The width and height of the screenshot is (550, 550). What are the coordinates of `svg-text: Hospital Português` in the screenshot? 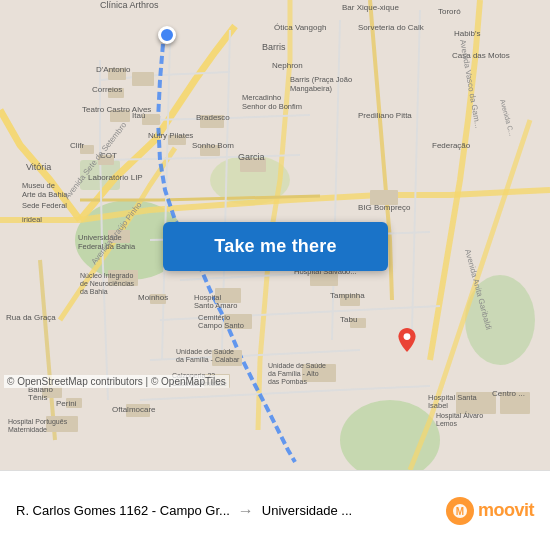 It's located at (38, 422).